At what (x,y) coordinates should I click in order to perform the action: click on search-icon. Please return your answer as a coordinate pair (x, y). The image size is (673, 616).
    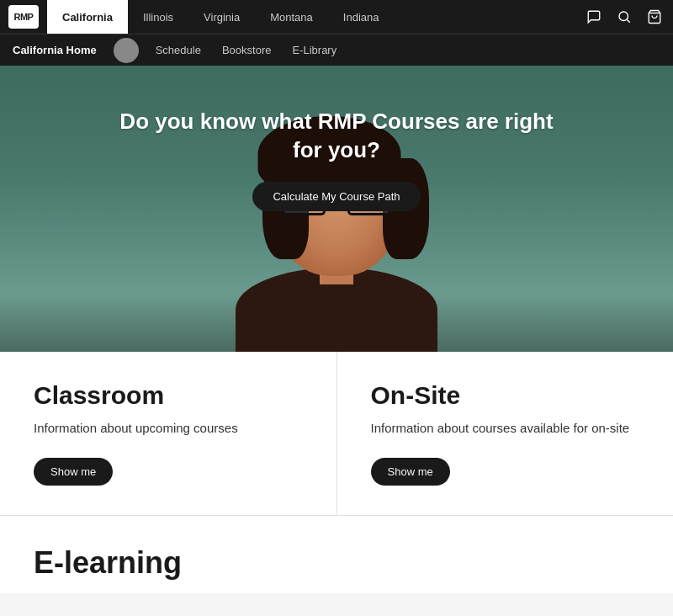
    Looking at the image, I should click on (624, 17).